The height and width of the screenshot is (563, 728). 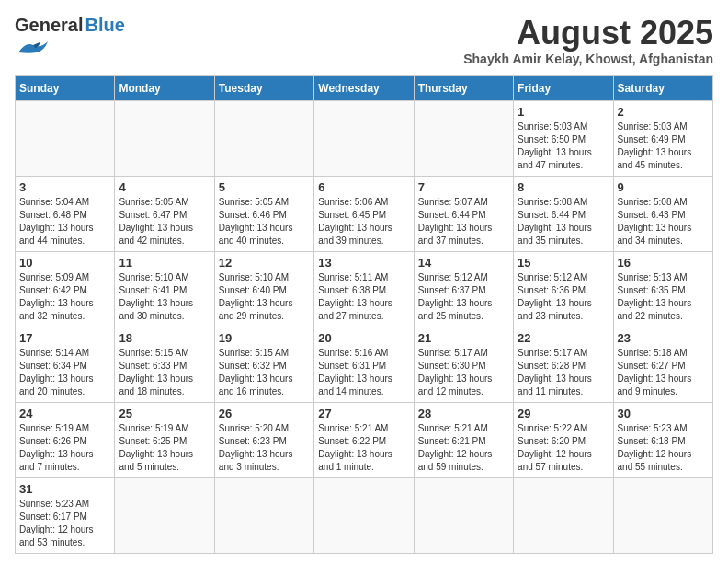 I want to click on day-info: Sunrise: 5:17 AM Sunset: 6:28 PM Dayligh…, so click(x=563, y=373).